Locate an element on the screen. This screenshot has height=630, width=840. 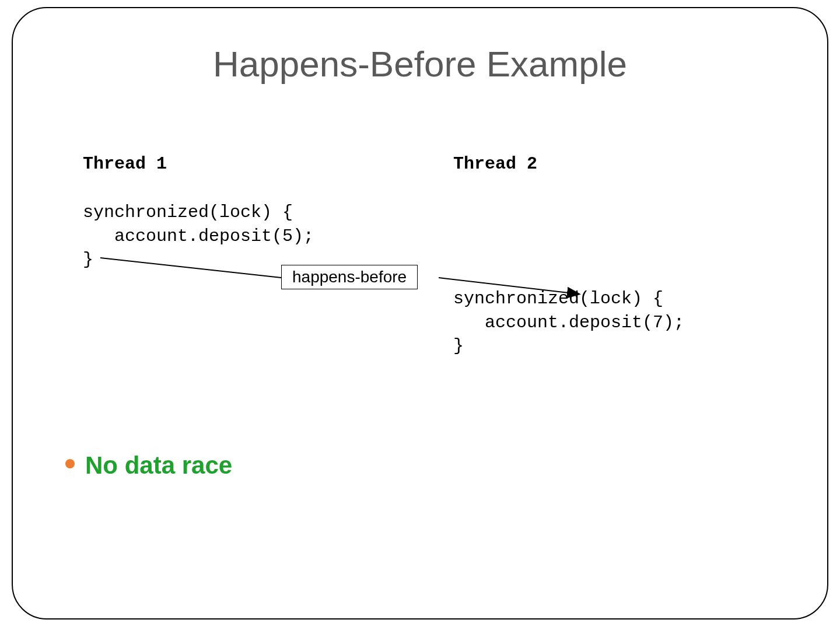
slide-title: Happens-Before Example is located at coordinates (420, 64).